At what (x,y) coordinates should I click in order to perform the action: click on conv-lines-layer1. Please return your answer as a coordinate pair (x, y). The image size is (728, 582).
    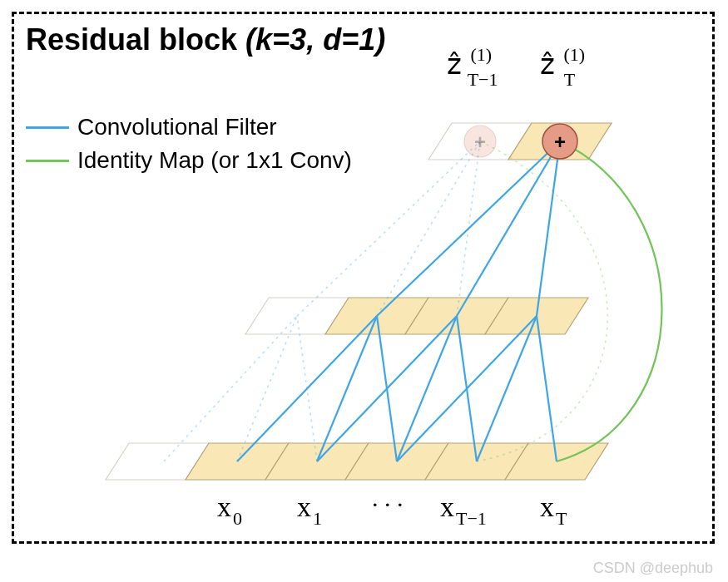
    Looking at the image, I should click on (360, 389).